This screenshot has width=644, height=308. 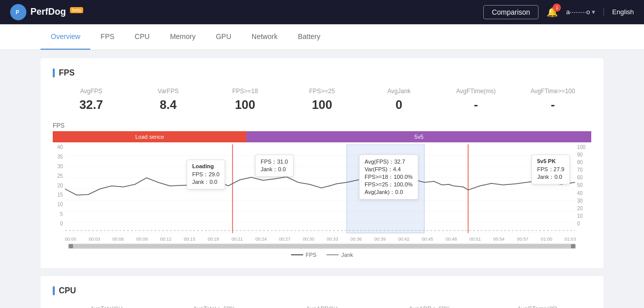 What do you see at coordinates (388, 192) in the screenshot?
I see `tooltip-avgjank: Avg(Jank)：0.0` at bounding box center [388, 192].